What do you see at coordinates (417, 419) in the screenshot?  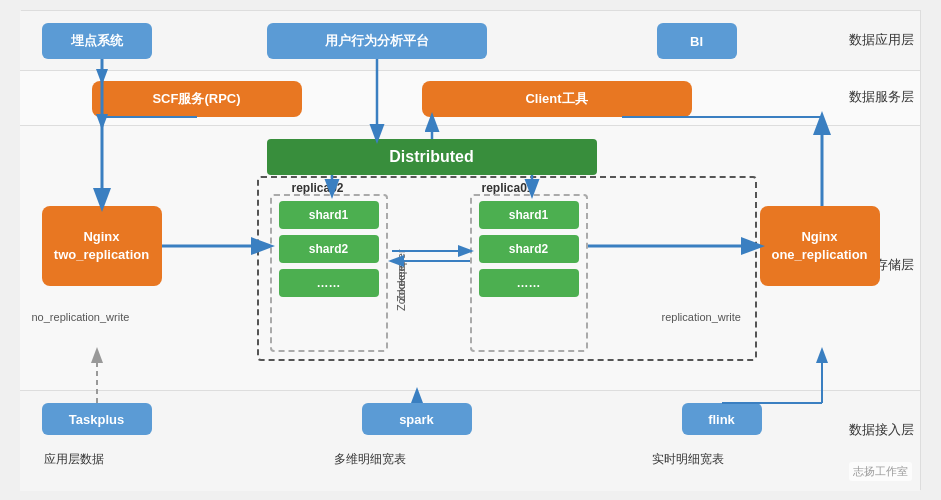 I see `box-spark: spark` at bounding box center [417, 419].